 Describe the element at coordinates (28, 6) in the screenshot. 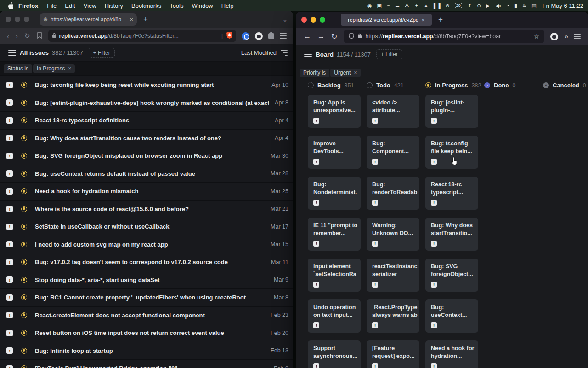

I see `active-app-name: Firefox` at that location.